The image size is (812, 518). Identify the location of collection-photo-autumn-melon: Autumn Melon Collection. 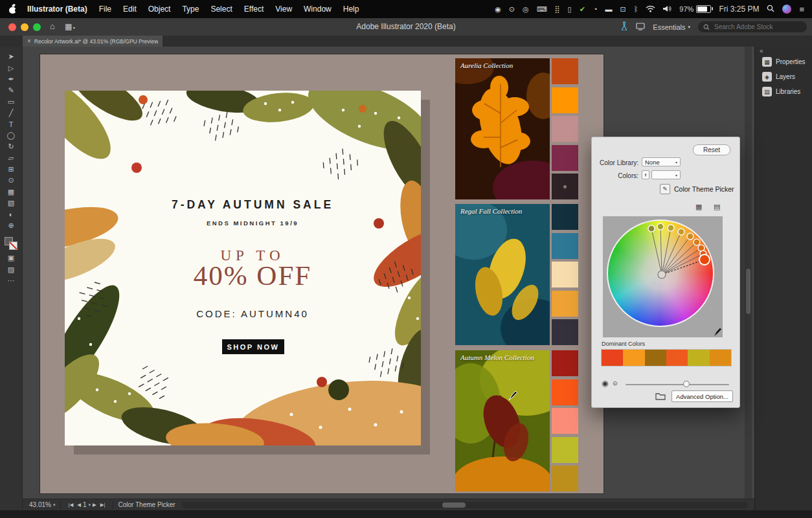
(502, 421).